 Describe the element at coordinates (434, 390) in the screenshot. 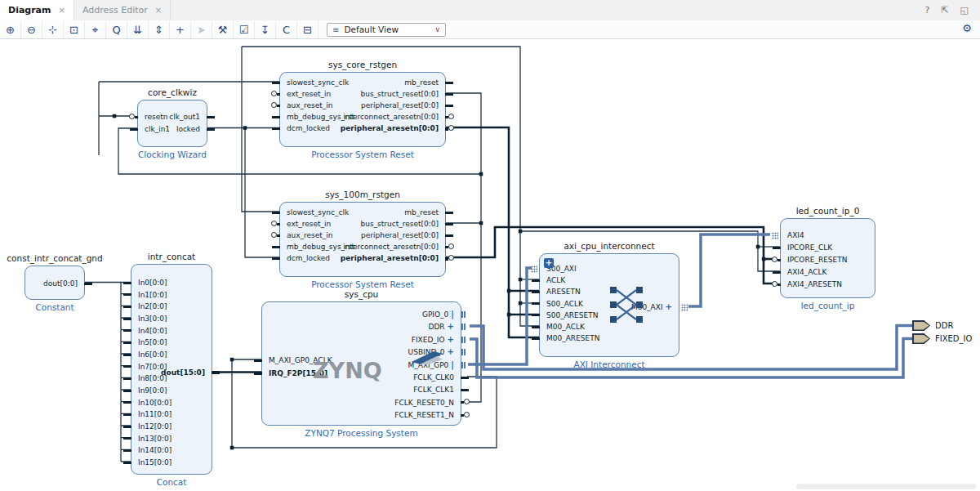

I see `port-fclk-clk1: FCLK_CLK1` at that location.